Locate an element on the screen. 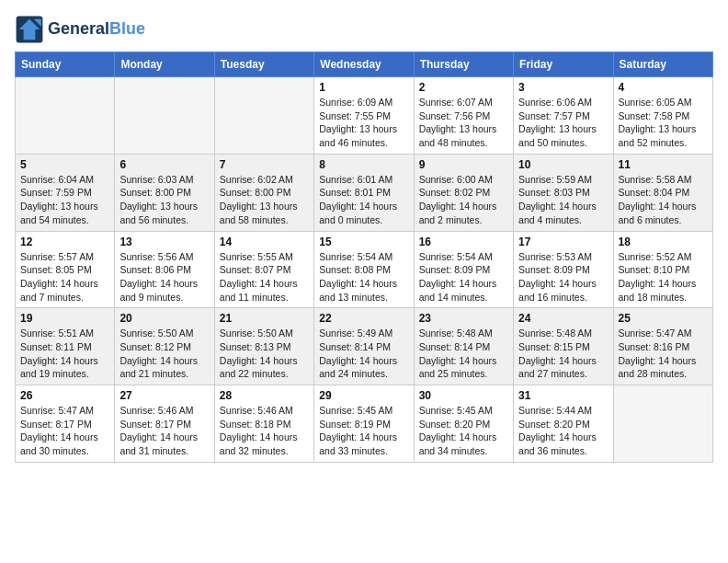  day-number: 25 is located at coordinates (664, 318).